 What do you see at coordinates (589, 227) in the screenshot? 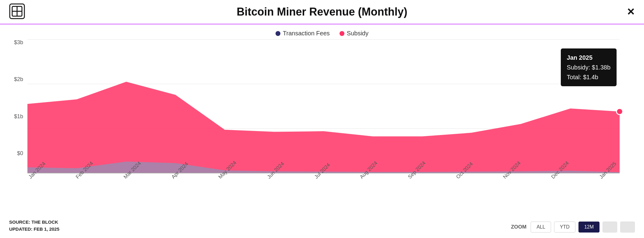
I see `zoom-12m-button: 12M` at bounding box center [589, 227].